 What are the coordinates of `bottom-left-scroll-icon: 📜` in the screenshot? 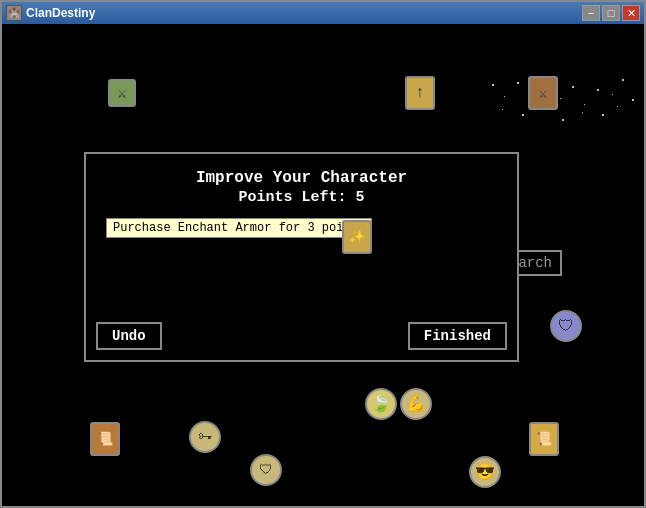 It's located at (105, 439).